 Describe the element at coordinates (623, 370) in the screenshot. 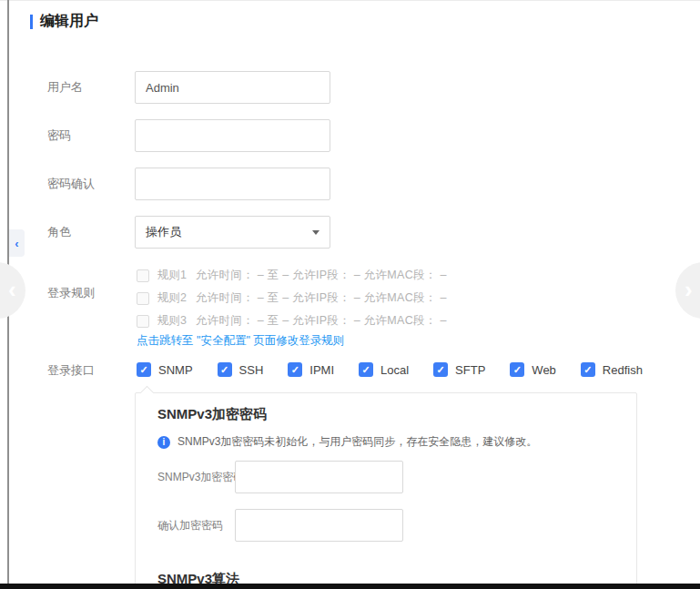

I see `interface-label: Redfish` at that location.